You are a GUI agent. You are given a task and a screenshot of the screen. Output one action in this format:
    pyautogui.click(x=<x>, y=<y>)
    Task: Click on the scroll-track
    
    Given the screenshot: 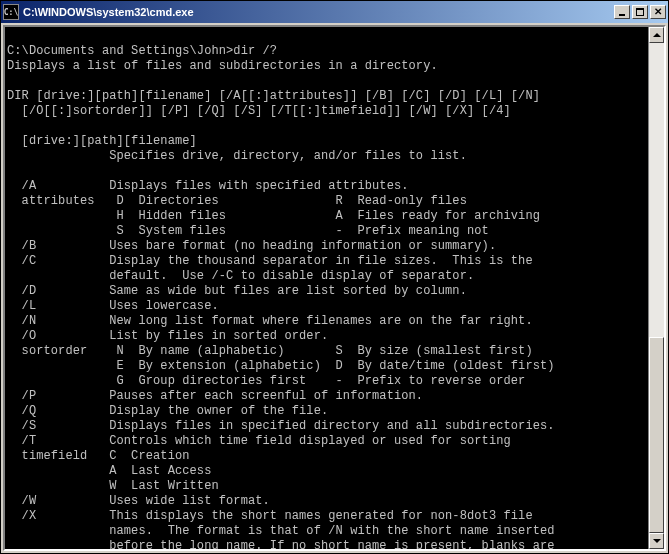 What is the action you would take?
    pyautogui.click(x=656, y=288)
    